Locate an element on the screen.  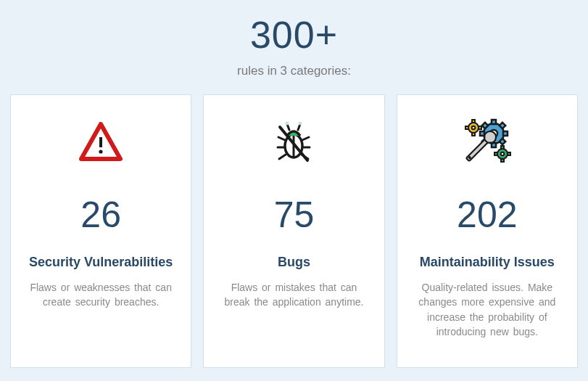
bugs-title: Bugs is located at coordinates (294, 263).